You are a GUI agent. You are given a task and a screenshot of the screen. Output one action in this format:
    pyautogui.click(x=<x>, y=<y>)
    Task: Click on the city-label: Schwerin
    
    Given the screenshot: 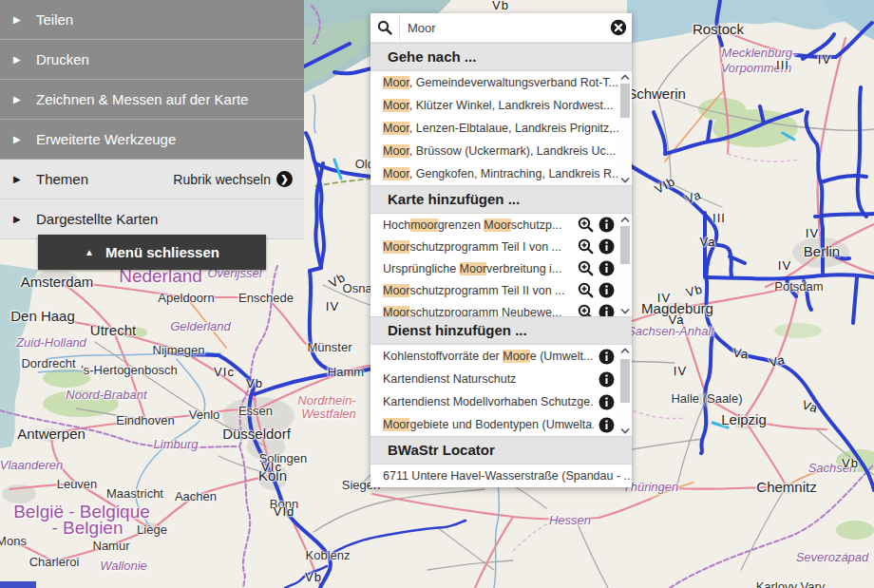 What is the action you would take?
    pyautogui.click(x=656, y=93)
    